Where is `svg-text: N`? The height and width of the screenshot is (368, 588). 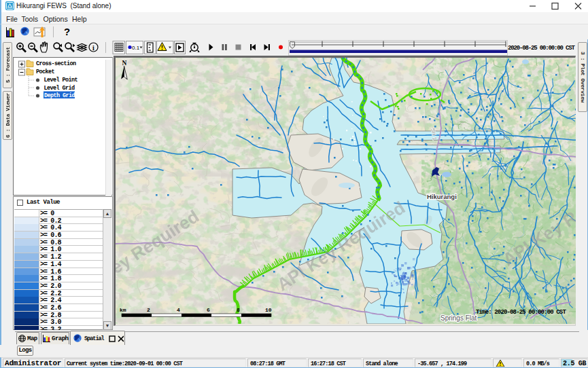
svg-text: N is located at coordinates (125, 63).